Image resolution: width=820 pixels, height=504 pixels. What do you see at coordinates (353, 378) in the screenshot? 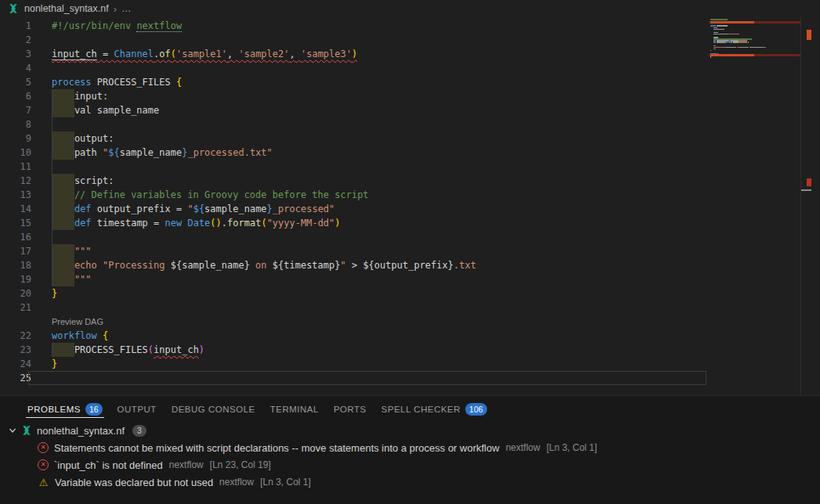
I see `code-line: 25` at bounding box center [353, 378].